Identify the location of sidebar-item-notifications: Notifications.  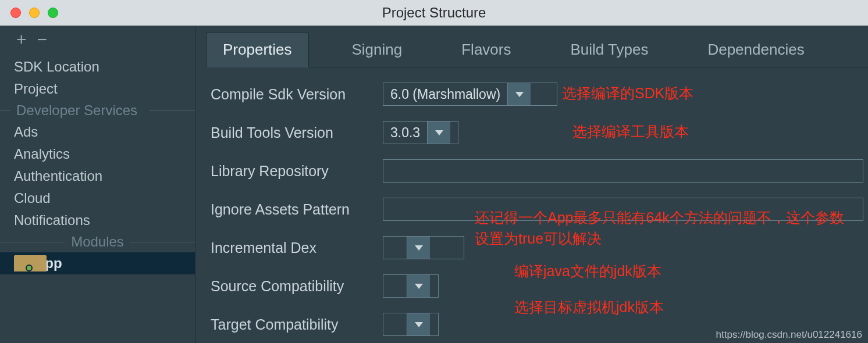
(98, 220).